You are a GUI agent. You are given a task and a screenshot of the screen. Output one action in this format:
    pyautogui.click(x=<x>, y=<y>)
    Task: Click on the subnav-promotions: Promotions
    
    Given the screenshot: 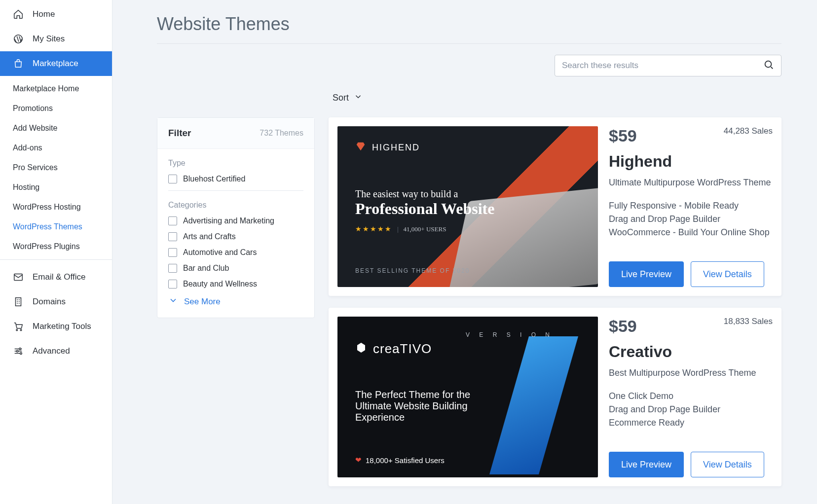 What is the action you would take?
    pyautogui.click(x=56, y=108)
    